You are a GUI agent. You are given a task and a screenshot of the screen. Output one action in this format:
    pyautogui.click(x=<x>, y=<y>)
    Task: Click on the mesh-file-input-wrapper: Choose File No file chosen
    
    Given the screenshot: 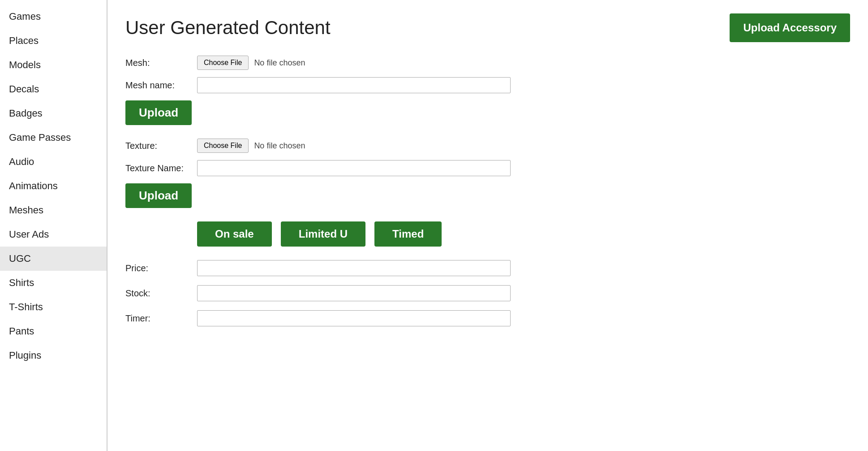 What is the action you would take?
    pyautogui.click(x=251, y=63)
    